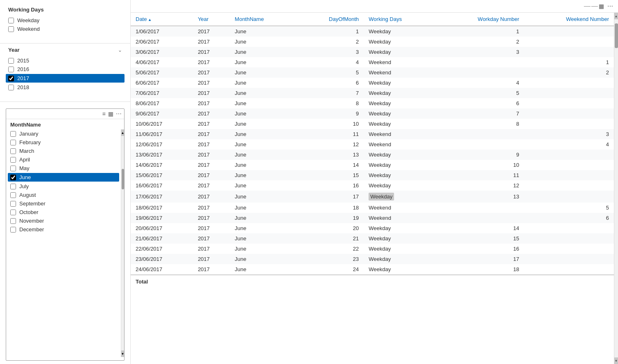 This screenshot has height=364, width=618. What do you see at coordinates (13, 212) in the screenshot?
I see `month-october-checkbox` at bounding box center [13, 212].